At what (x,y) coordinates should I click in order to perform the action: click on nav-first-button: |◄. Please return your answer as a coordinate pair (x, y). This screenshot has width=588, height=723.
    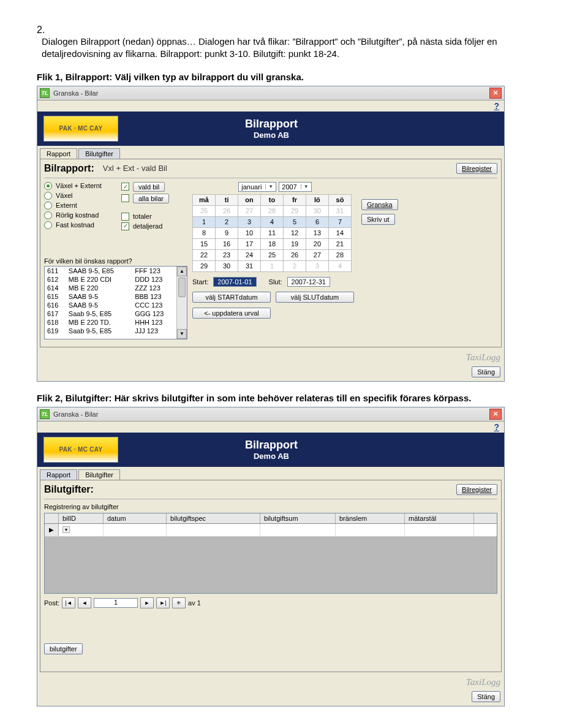
    Looking at the image, I should click on (69, 603).